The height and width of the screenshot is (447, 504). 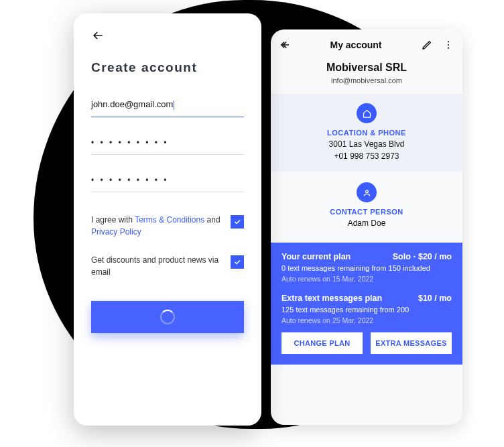 What do you see at coordinates (168, 317) in the screenshot?
I see `submit-button` at bounding box center [168, 317].